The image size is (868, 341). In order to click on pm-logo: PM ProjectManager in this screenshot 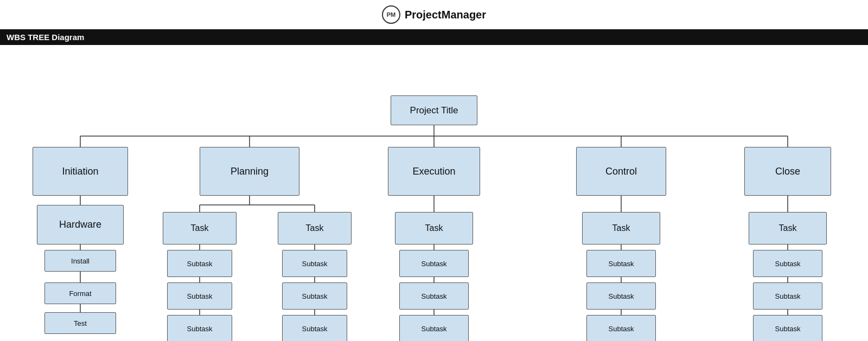, I will do `click(434, 15)`.